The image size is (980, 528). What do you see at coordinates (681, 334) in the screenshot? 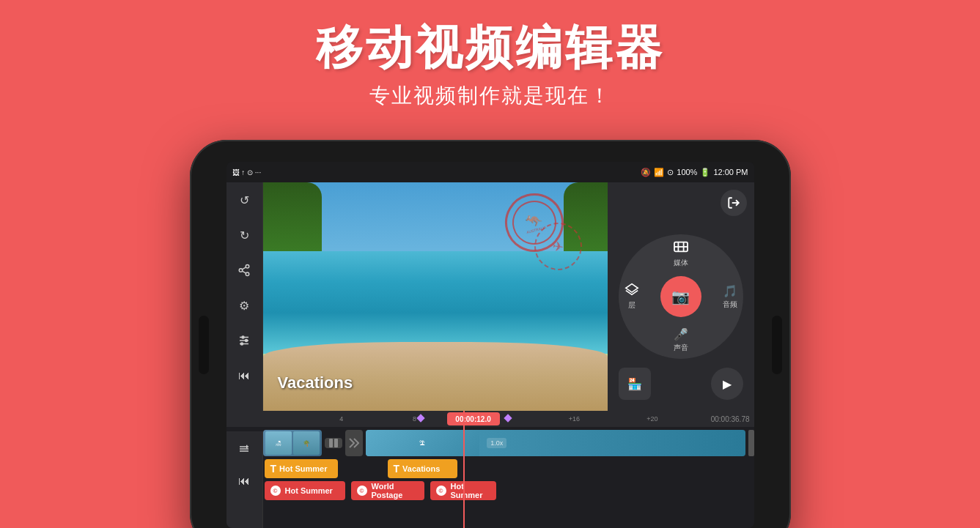
I see `mic-icon: 🎤` at bounding box center [681, 334].